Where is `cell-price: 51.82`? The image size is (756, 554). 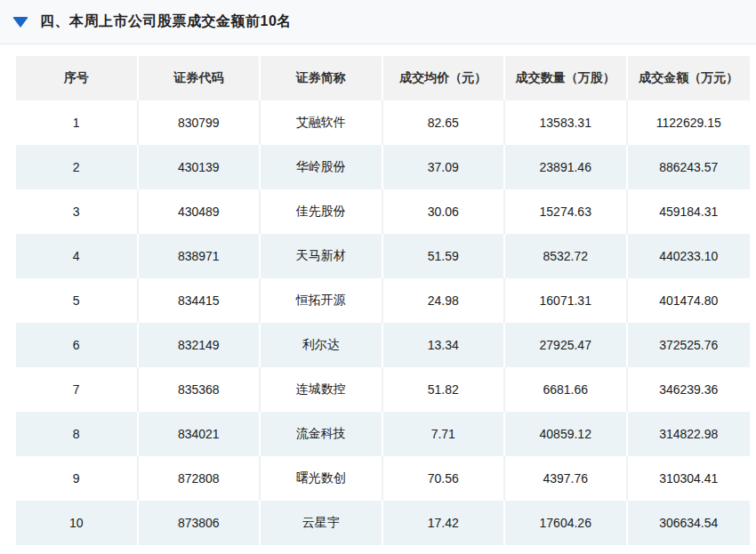
cell-price: 51.82 is located at coordinates (445, 389).